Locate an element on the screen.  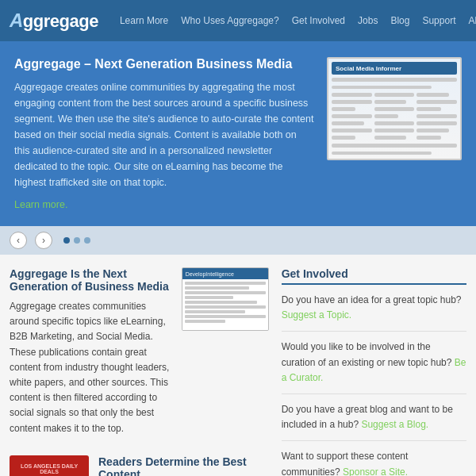
section-readers: LOS ANGELES DAILY DEALS FrugalFocus Frug… is located at coordinates (140, 466).